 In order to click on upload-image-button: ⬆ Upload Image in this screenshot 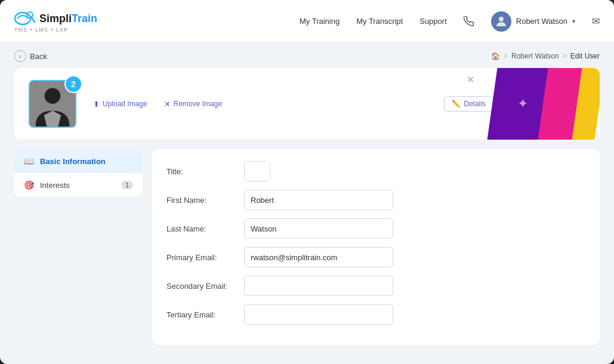, I will do `click(121, 104)`.